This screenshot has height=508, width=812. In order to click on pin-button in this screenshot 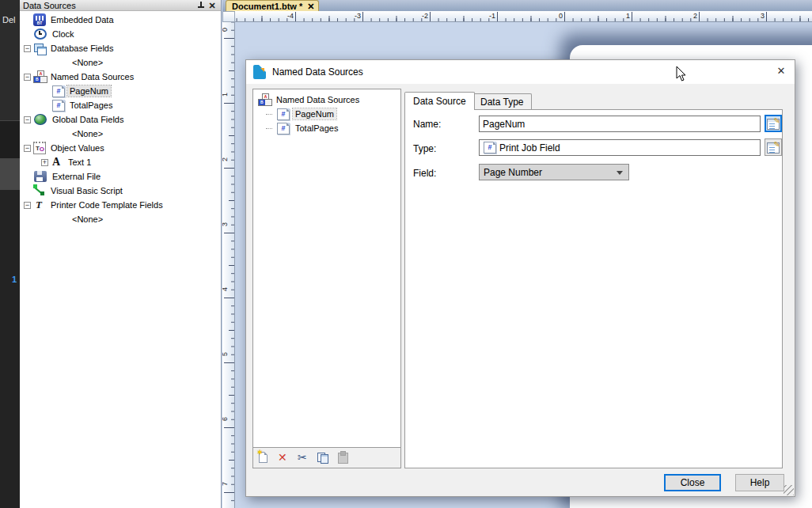, I will do `click(201, 6)`.